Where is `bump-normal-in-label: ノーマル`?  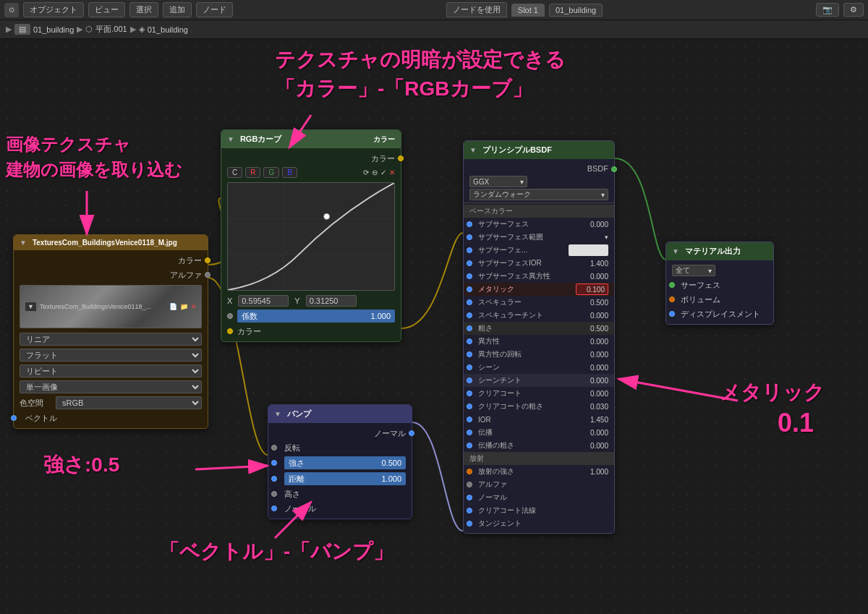
bump-normal-in-label: ノーマル is located at coordinates (345, 509).